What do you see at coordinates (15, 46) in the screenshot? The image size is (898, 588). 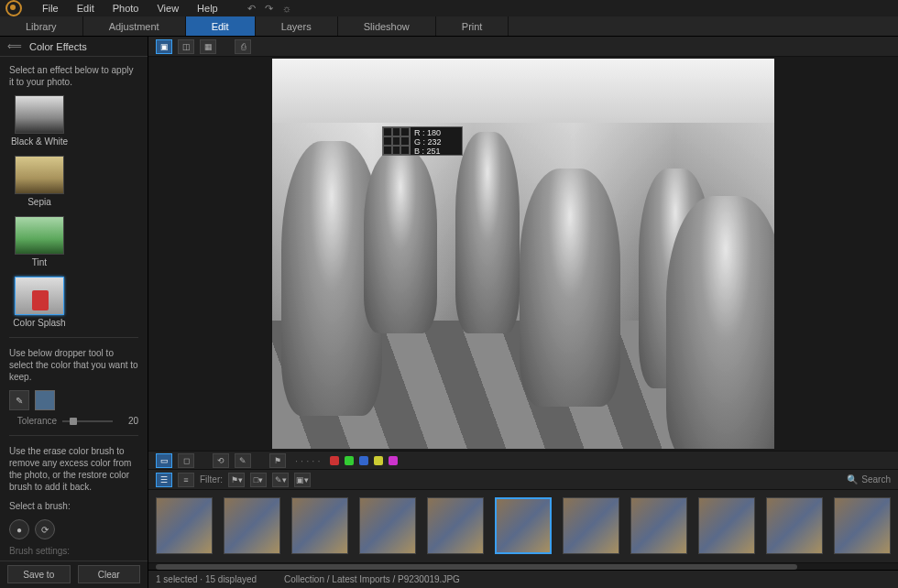 I see `back-icon: ⟸` at bounding box center [15, 46].